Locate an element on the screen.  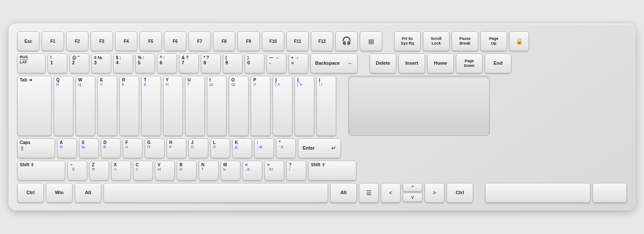
zxcv-row: Shift ⇧ ~ ` Ё Z Я X Ч C С V М B И N Т is located at coordinates (322, 171).